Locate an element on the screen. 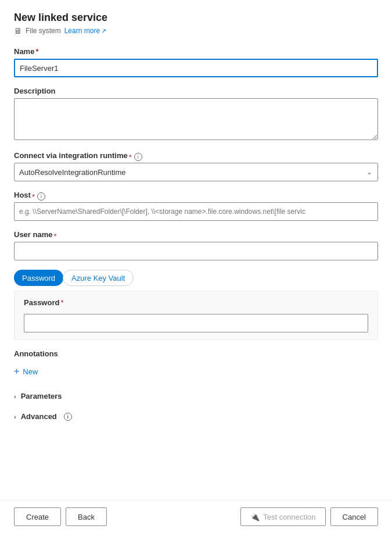 Image resolution: width=392 pixels, height=533 pixels. password-input is located at coordinates (196, 323).